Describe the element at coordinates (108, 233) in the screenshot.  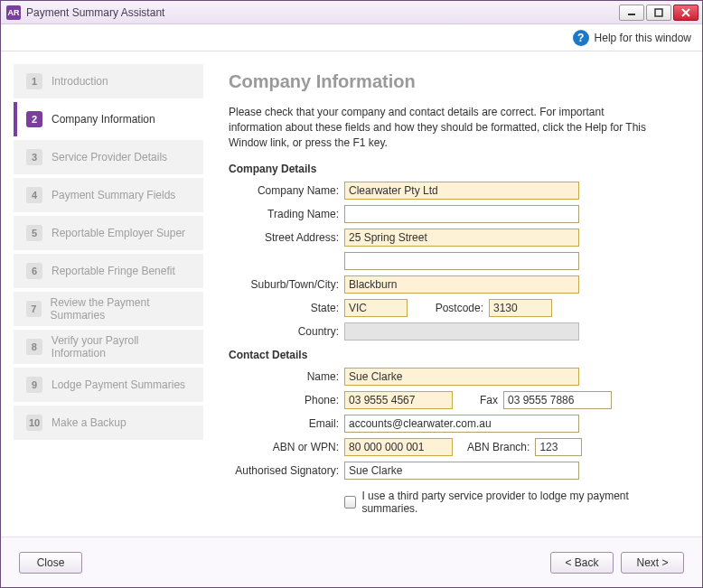
I see `sidebar-step-reportable-employer-super: 5 Reportable Employer Super` at that location.